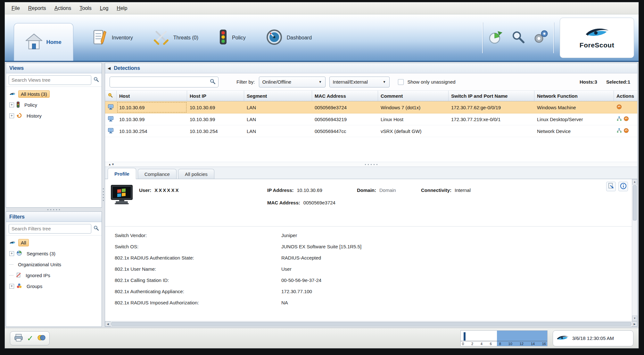  What do you see at coordinates (122, 8) in the screenshot?
I see `menu-item-help: Help` at bounding box center [122, 8].